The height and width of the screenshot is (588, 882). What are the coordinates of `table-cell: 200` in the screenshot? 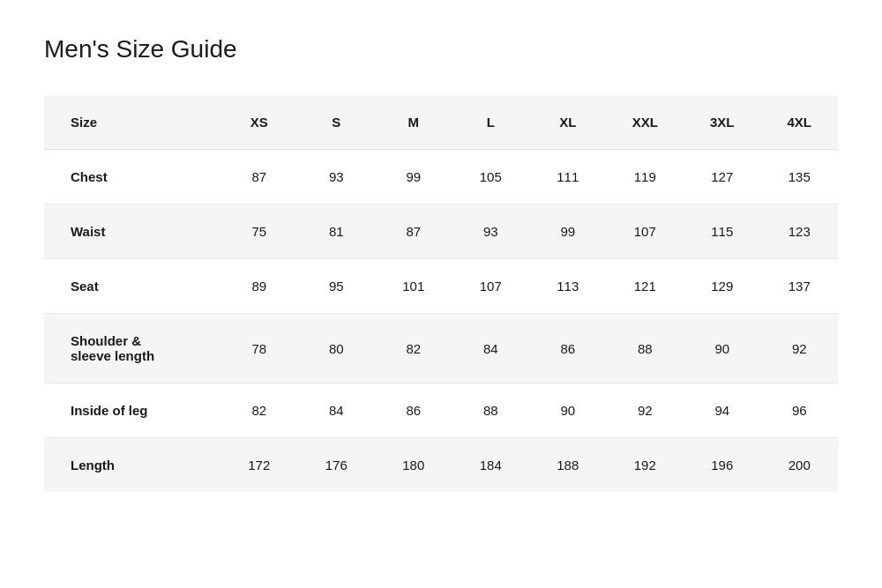 It's located at (800, 465).